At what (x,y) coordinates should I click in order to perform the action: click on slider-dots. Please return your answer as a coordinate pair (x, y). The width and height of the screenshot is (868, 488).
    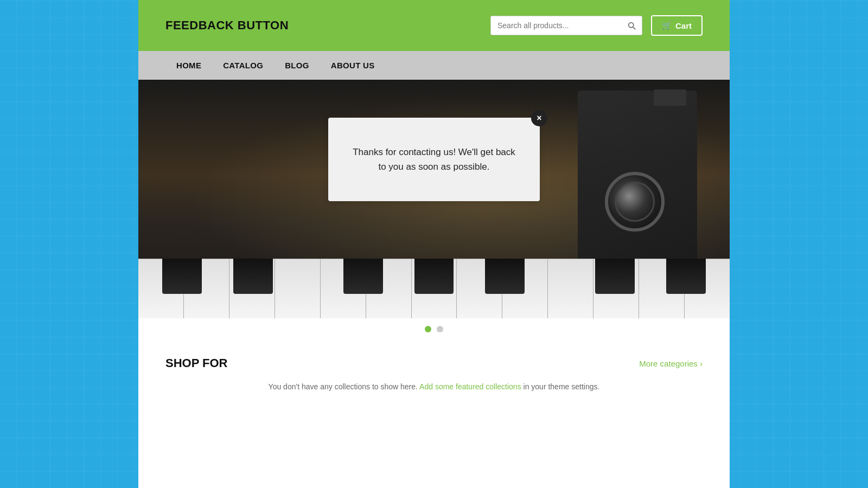
    Looking at the image, I should click on (434, 329).